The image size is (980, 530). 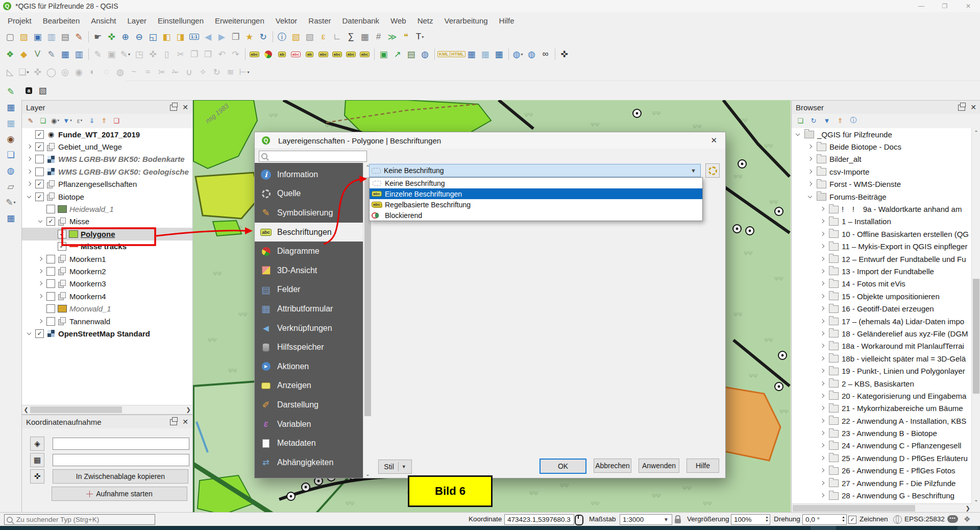 I want to click on zoom-to-layer-icon: ◨, so click(x=181, y=37).